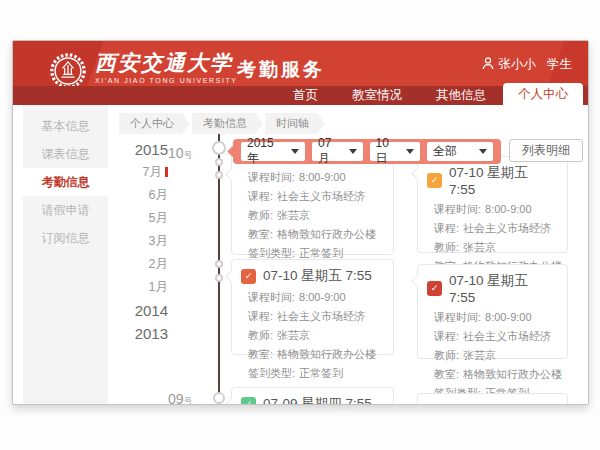 The image size is (600, 450). I want to click on list-detail-button: 列表明细, so click(546, 150).